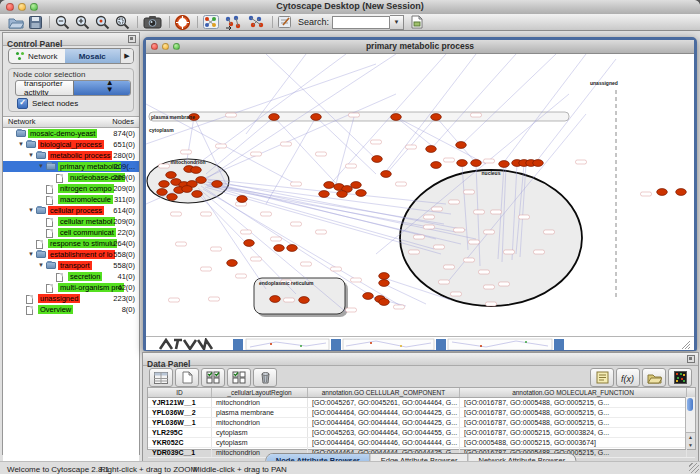 This screenshot has height=474, width=700. Describe the element at coordinates (233, 22) in the screenshot. I see `apply-layout-a-icon` at that location.